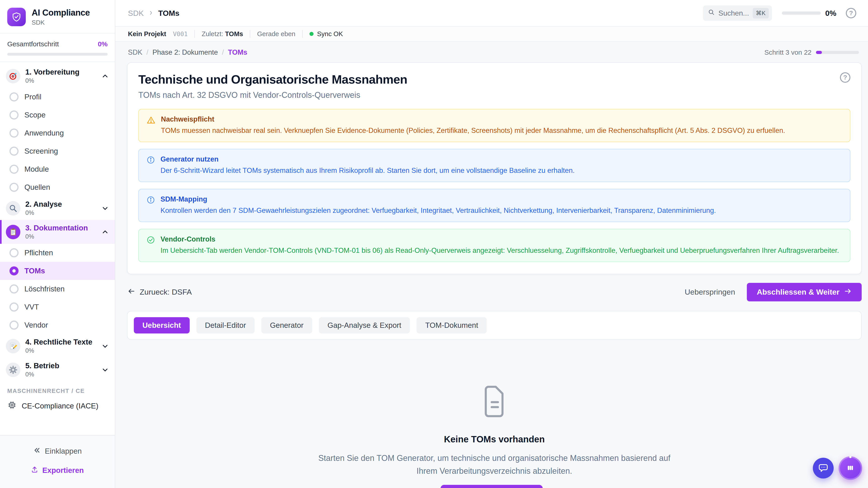  Describe the element at coordinates (311, 34) in the screenshot. I see `sync-status-icon` at that location.